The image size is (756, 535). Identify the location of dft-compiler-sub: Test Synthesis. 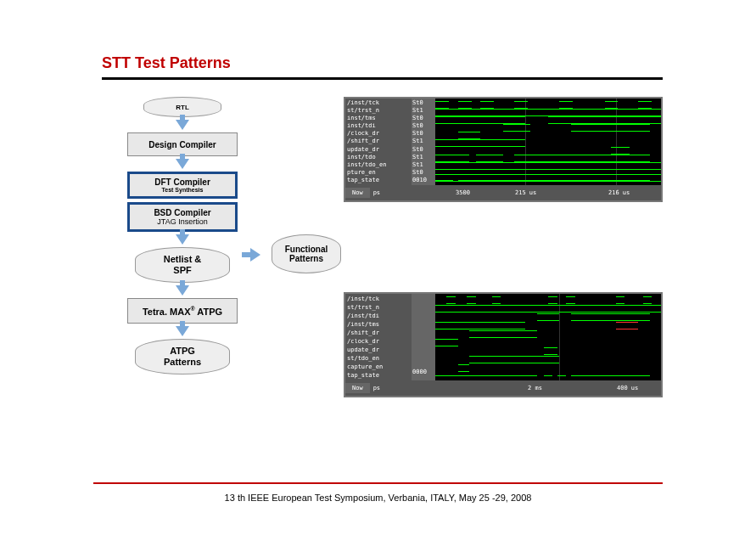
(183, 190).